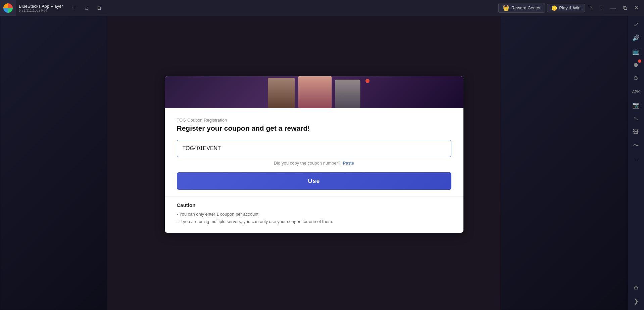 The height and width of the screenshot is (310, 644). I want to click on app-title: BlueStacks App Player, so click(41, 6).